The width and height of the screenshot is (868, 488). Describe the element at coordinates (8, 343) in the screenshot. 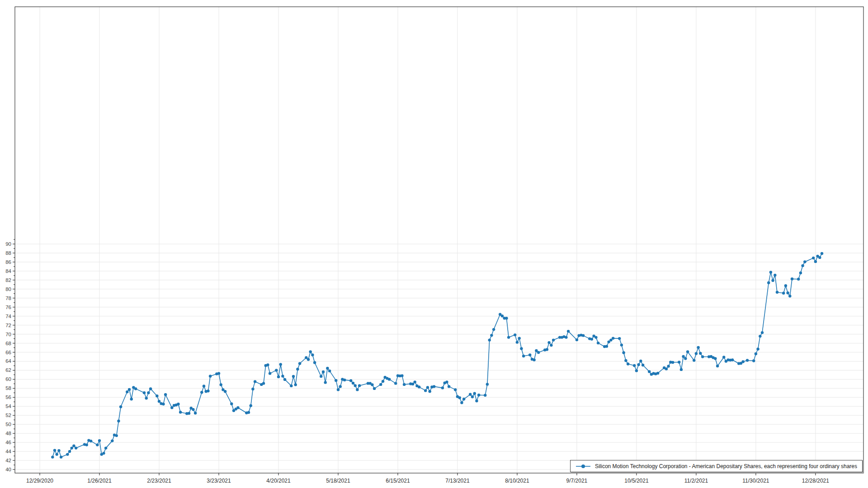

I see `y-axis-tick-label: 68` at that location.